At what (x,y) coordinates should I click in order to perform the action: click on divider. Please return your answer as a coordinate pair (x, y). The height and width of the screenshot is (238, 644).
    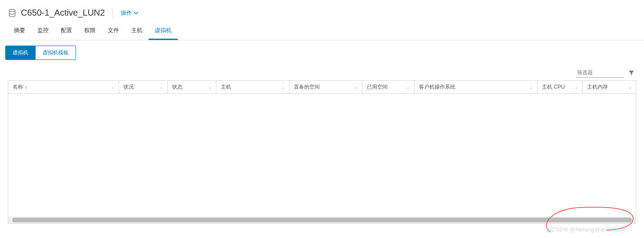
    Looking at the image, I should click on (113, 13).